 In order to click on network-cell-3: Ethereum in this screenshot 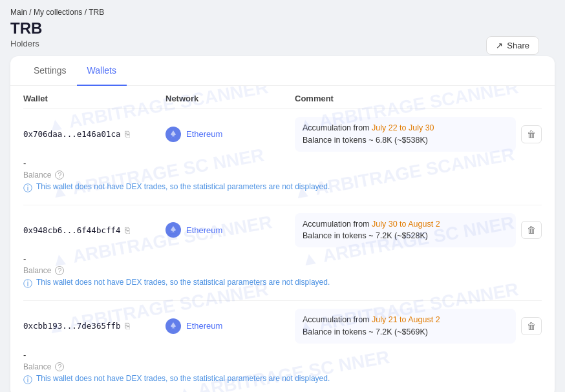, I will do `click(230, 326)`.